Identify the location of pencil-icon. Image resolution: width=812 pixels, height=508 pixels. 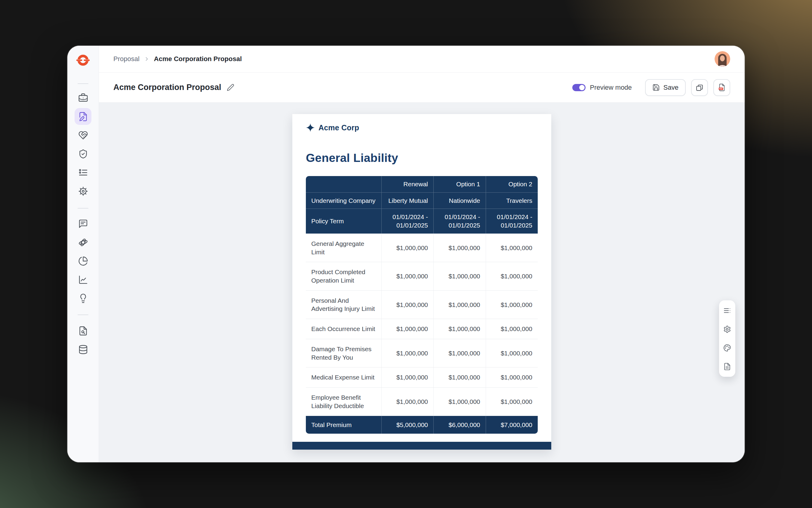
(231, 87).